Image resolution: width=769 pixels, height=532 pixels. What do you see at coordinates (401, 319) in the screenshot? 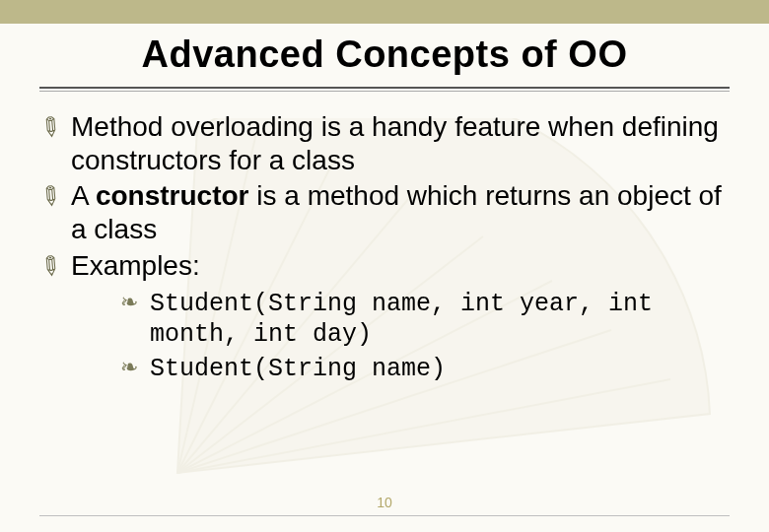
I see `code-text: Student(String name, int year, int month…` at bounding box center [401, 319].